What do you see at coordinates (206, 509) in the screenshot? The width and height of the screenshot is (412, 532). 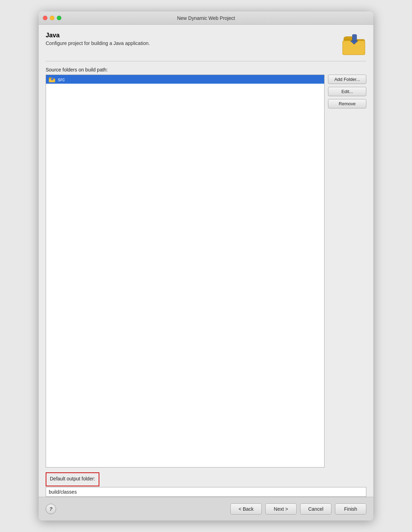 I see `bottom-bar: ? < Back Next > Cancel Finish` at bounding box center [206, 509].